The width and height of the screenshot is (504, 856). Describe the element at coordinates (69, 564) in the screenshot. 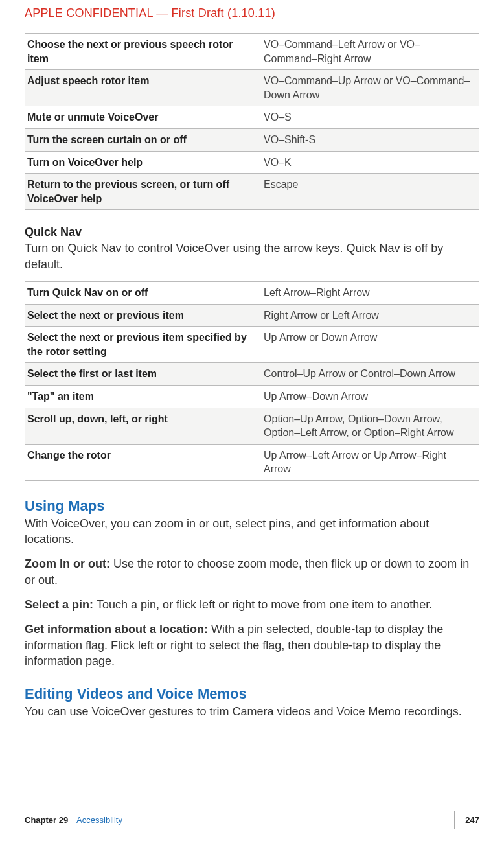

I see `zoom-label: Zoom in or out:` at that location.